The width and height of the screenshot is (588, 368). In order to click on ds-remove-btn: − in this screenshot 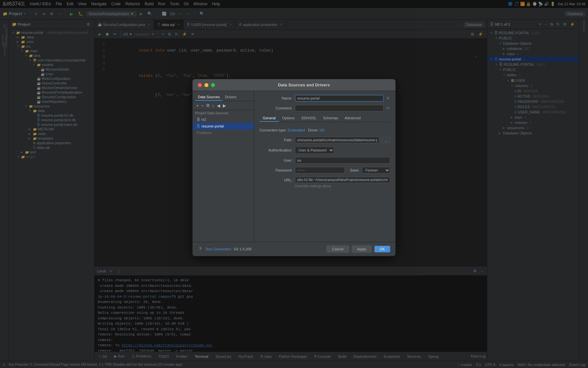, I will do `click(203, 106)`.